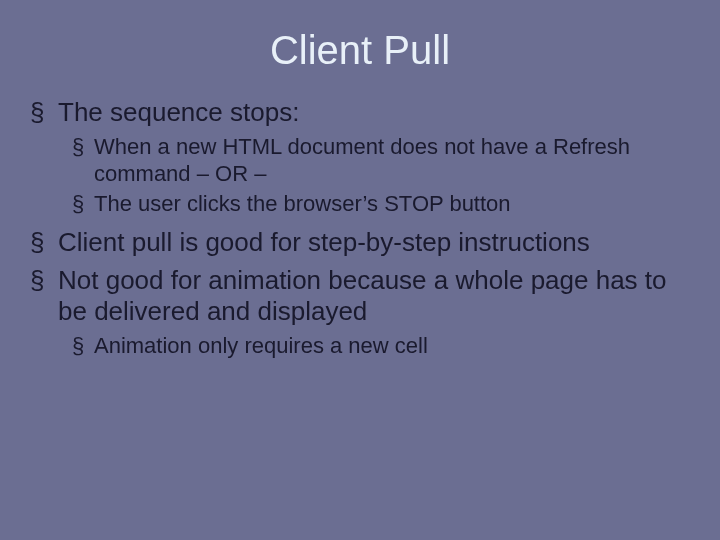 The width and height of the screenshot is (720, 540). What do you see at coordinates (392, 160) in the screenshot?
I see `item-text: When a new HTML document does not have a…` at bounding box center [392, 160].